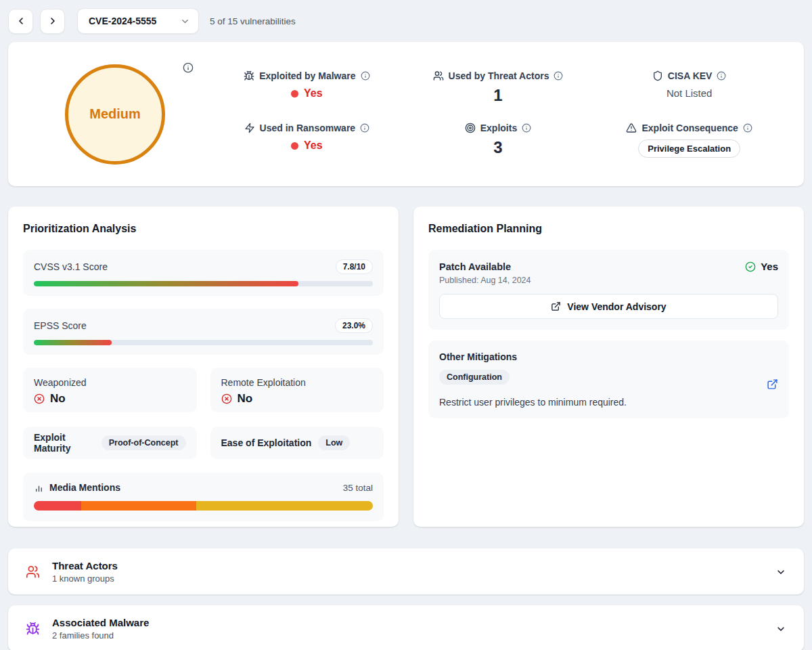 This screenshot has height=650, width=812. I want to click on ease-of-exploitation-box: Ease of Exploitation Low, so click(298, 443).